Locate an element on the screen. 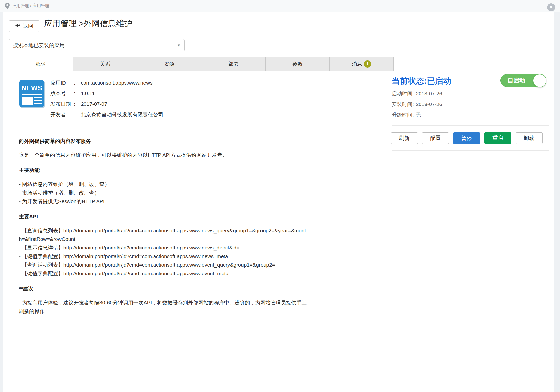  app-search-select: 搜索本地已安装的应用 ▼ is located at coordinates (97, 45).